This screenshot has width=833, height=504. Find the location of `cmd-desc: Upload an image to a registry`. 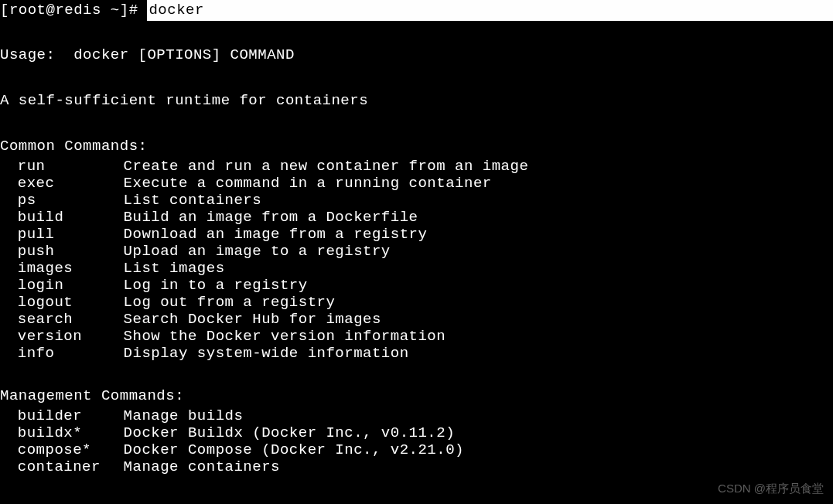

cmd-desc: Upload an image to a registry is located at coordinates (257, 251).